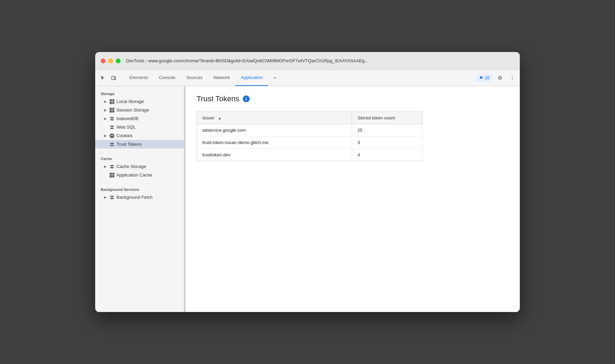 The image size is (615, 364). Describe the element at coordinates (140, 189) in the screenshot. I see `bg-section-header: Background Services` at that location.